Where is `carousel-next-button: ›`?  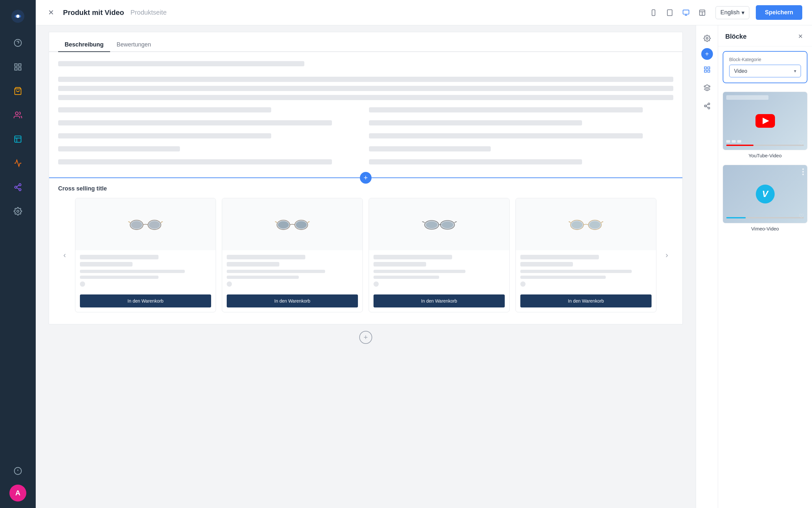 carousel-next-button: › is located at coordinates (667, 255).